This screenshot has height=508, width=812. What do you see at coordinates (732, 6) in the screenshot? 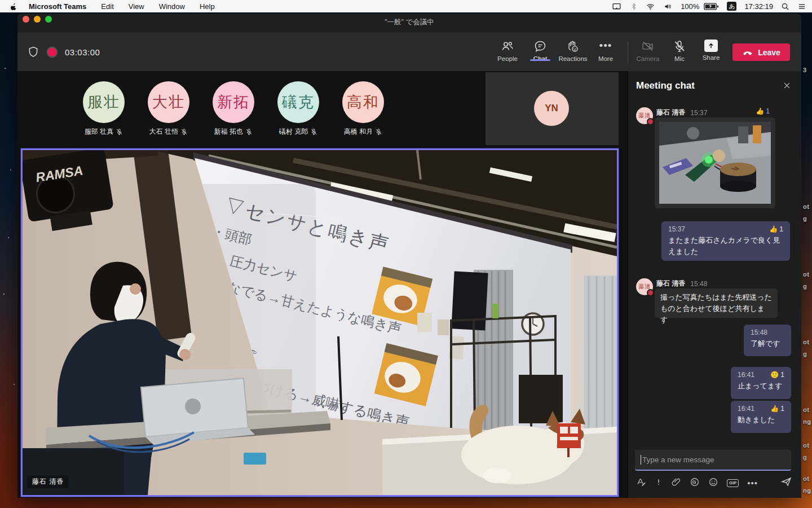
I see `input-source-icon: あ` at bounding box center [732, 6].